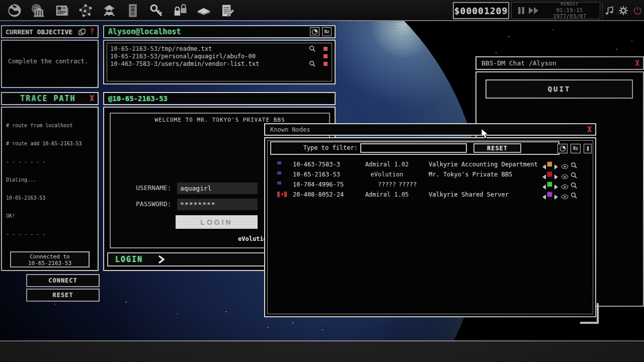  Describe the element at coordinates (63, 295) in the screenshot. I see `reset-trace-button: RESET` at that location.